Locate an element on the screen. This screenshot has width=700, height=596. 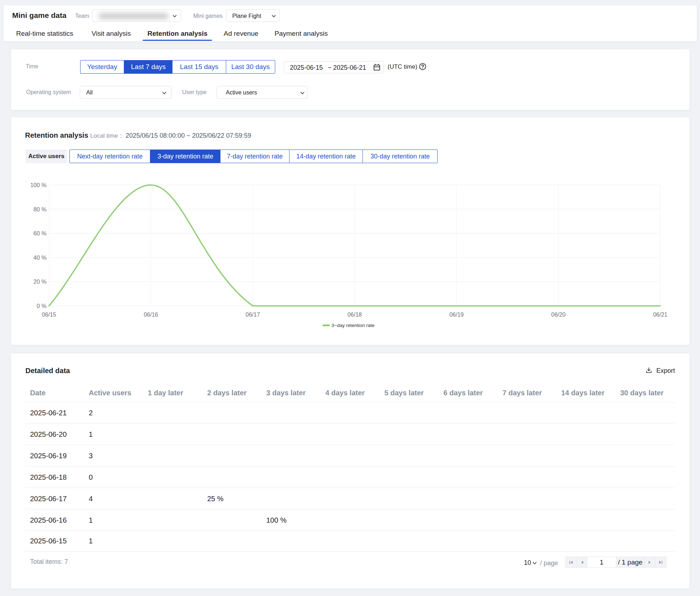
svg-text: 06/15 is located at coordinates (49, 315).